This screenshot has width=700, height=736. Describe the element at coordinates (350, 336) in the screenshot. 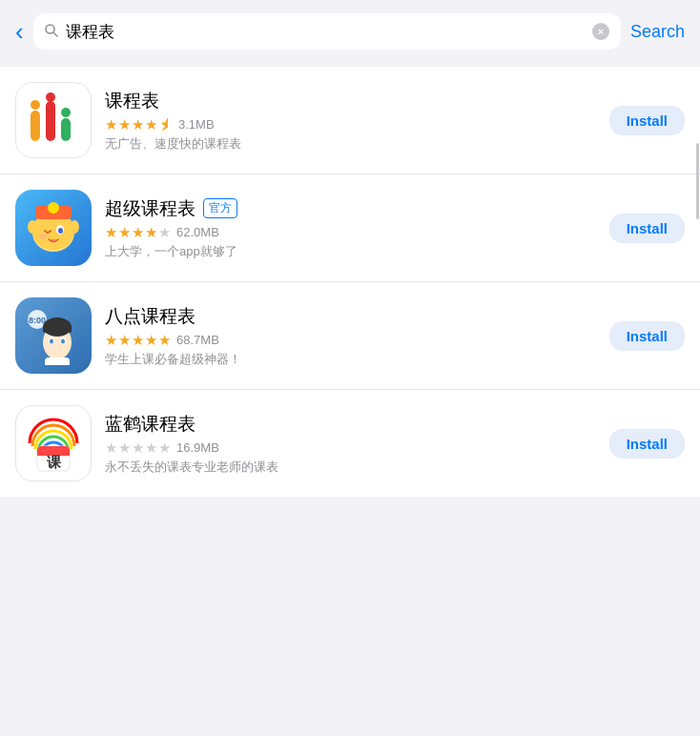

I see `app-item-badian: 8:00 八点课程表` at that location.